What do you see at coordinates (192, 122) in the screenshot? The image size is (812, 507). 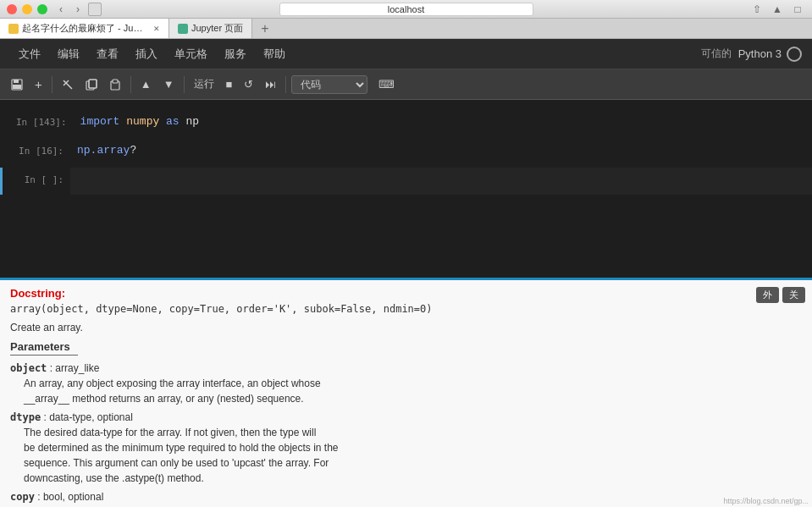 I see `code-np: np` at bounding box center [192, 122].